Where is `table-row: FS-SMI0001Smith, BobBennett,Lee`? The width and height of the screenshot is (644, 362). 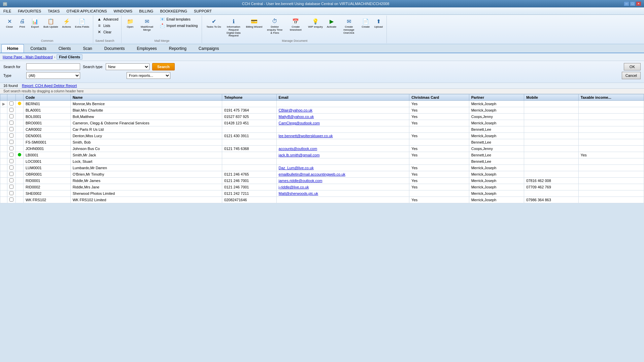 table-row: FS-SMI0001Smith, BobBennett,Lee is located at coordinates (322, 142).